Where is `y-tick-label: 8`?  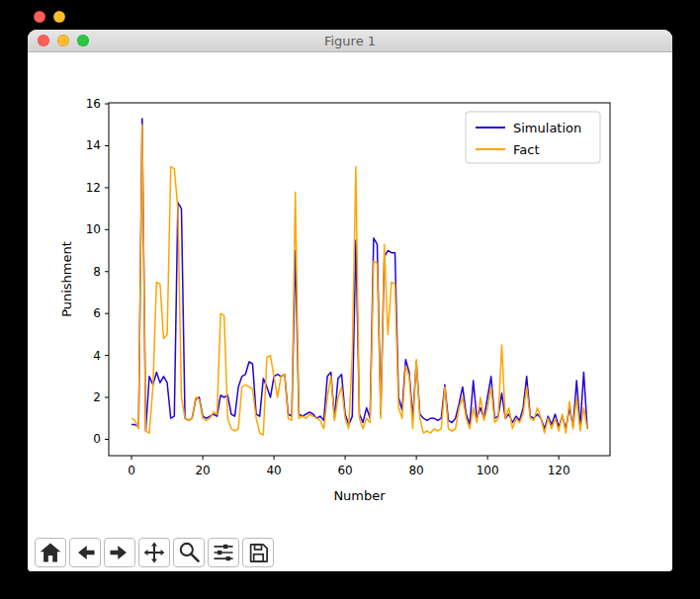 y-tick-label: 8 is located at coordinates (97, 272).